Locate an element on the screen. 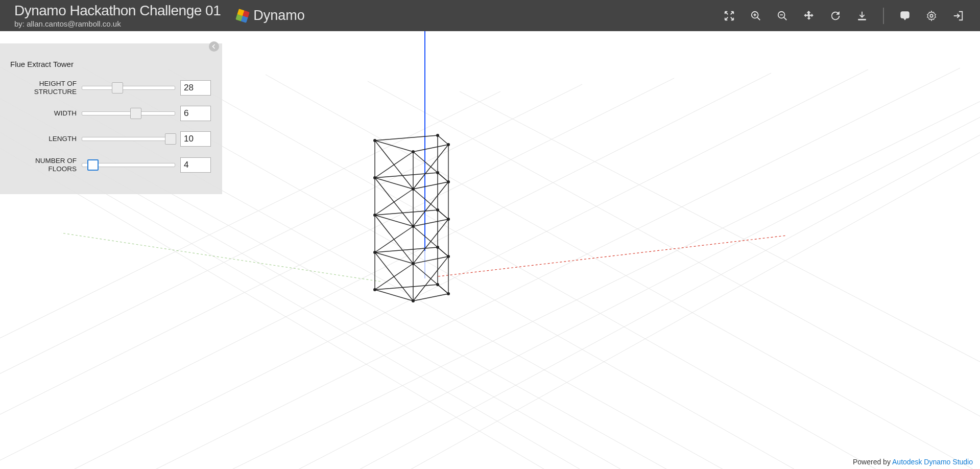 The height and width of the screenshot is (469, 980). title-block: Dynamo Hackathon Challenge 01 by: allan.… is located at coordinates (117, 16).